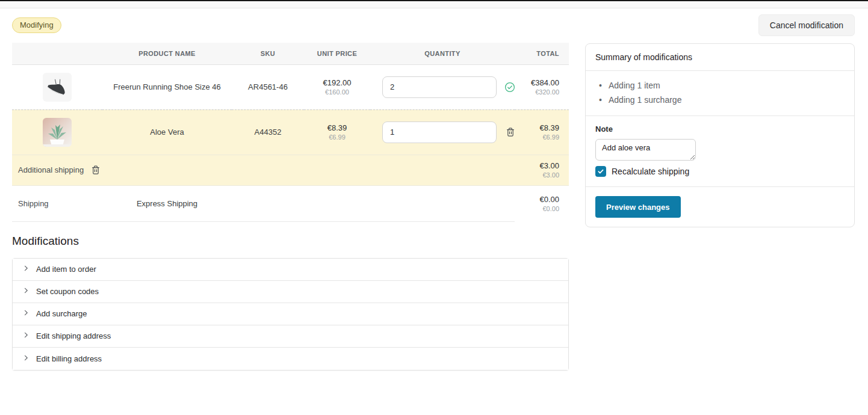  What do you see at coordinates (537, 128) in the screenshot?
I see `total-gross: €8.39` at bounding box center [537, 128].